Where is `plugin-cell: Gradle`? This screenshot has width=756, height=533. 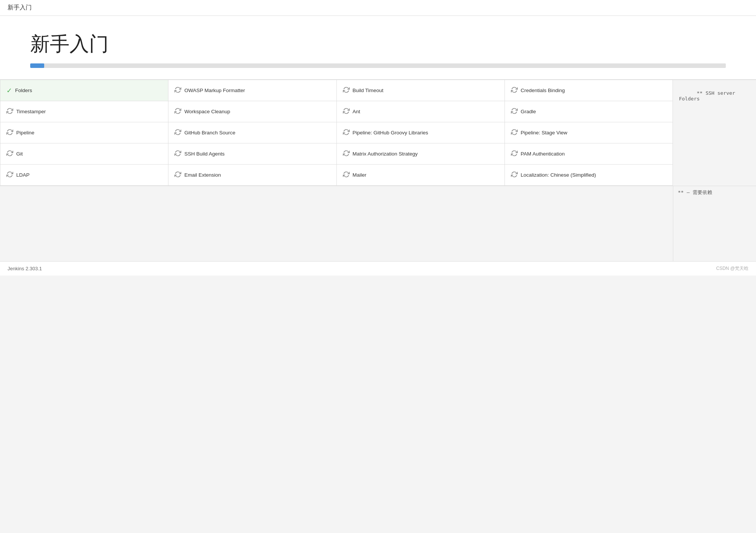
plugin-cell: Gradle is located at coordinates (589, 112).